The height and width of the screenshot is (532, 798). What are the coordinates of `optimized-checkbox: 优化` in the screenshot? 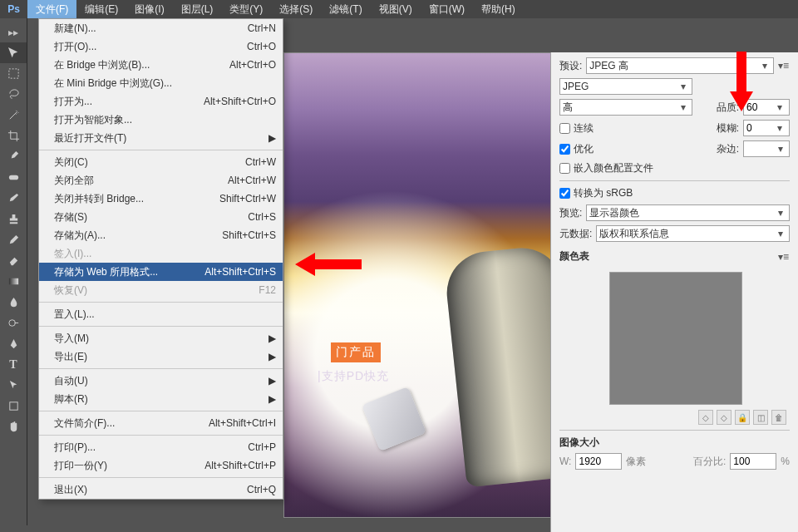 It's located at (577, 150).